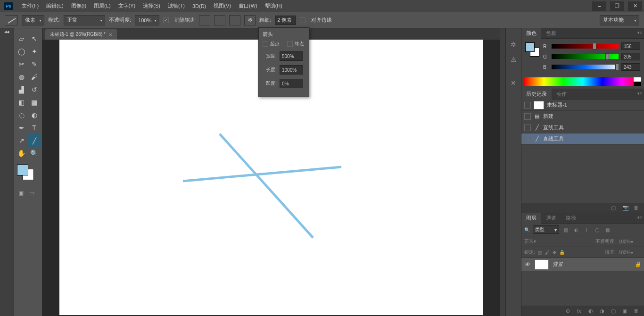 The image size is (644, 316). What do you see at coordinates (637, 208) in the screenshot?
I see `history-delete-icon: 🗑` at bounding box center [637, 208].